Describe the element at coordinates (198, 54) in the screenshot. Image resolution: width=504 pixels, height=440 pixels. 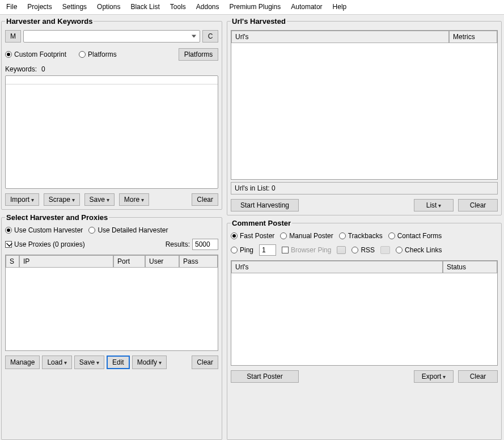
I see `platforms-button: Platforms` at that location.